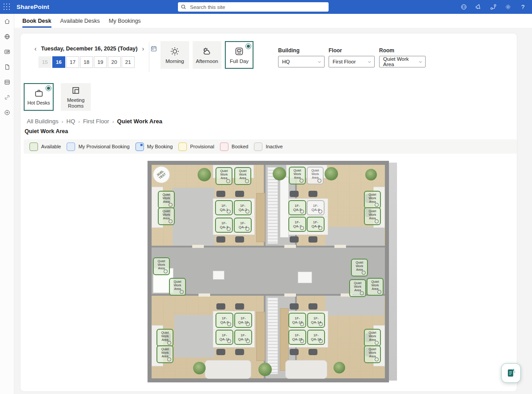 The width and height of the screenshot is (532, 394). Describe the element at coordinates (243, 208) in the screenshot. I see `desk-badge: 1F-QA-2` at that location.